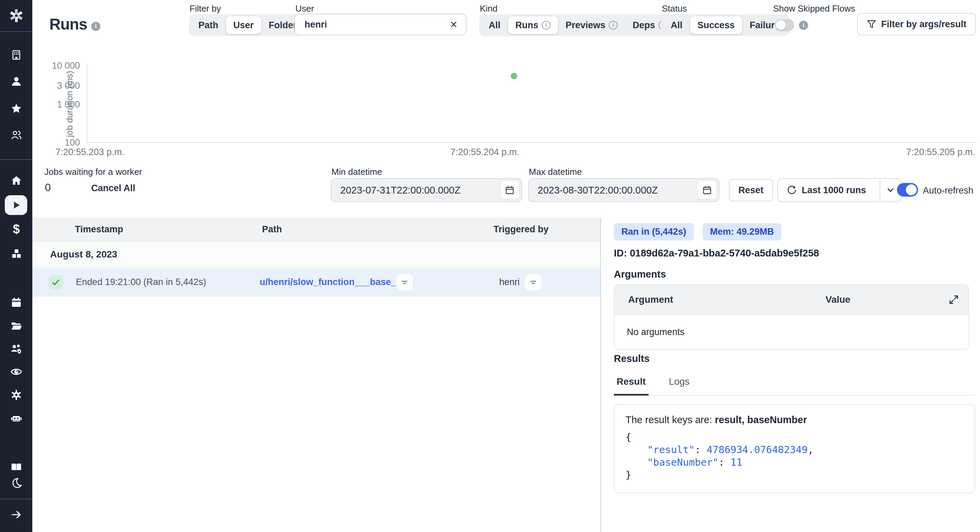 The image size is (980, 532). Describe the element at coordinates (751, 190) in the screenshot. I see `reset-button: Reset` at that location.